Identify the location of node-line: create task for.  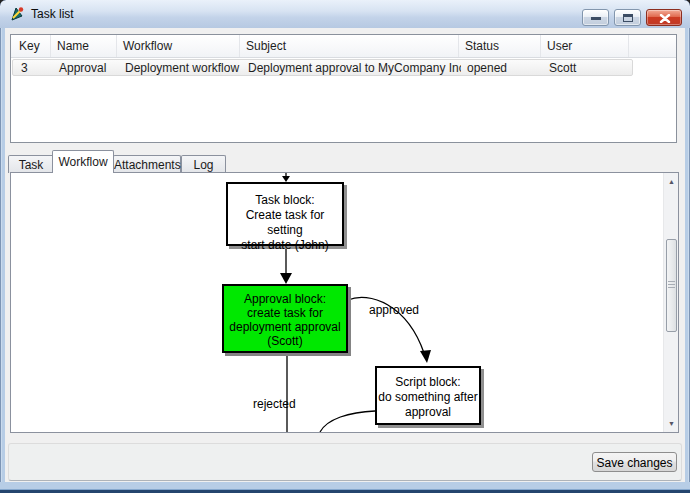
(285, 313).